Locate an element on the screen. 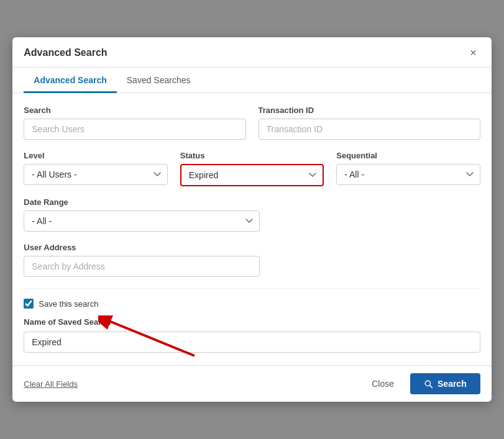  tab-saved-searches: Saved Searches is located at coordinates (159, 81).